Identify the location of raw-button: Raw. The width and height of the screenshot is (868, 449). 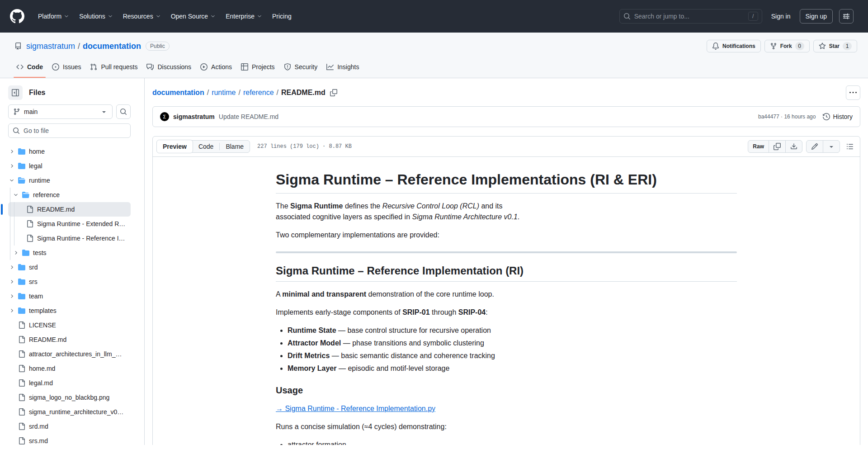
(759, 147).